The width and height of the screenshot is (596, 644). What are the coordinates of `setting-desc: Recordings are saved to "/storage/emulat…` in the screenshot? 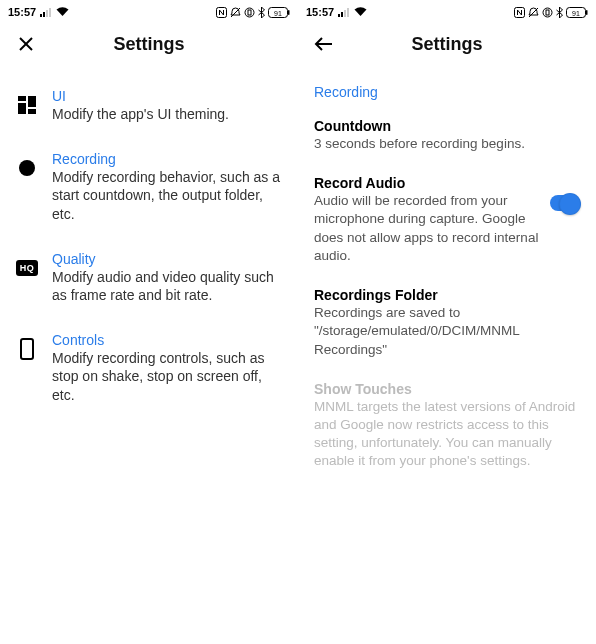 It's located at (447, 332).